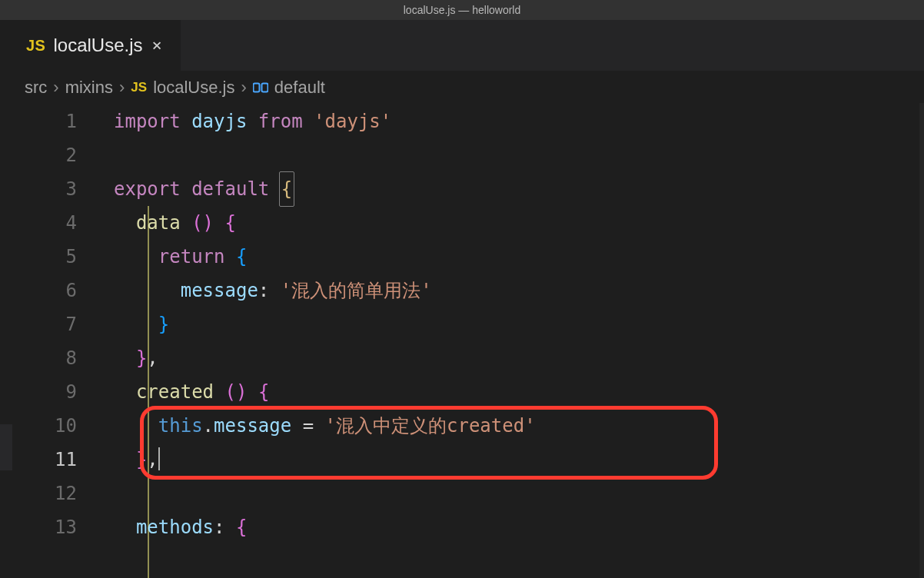  What do you see at coordinates (192, 257) in the screenshot?
I see `token-keyword: return` at bounding box center [192, 257].